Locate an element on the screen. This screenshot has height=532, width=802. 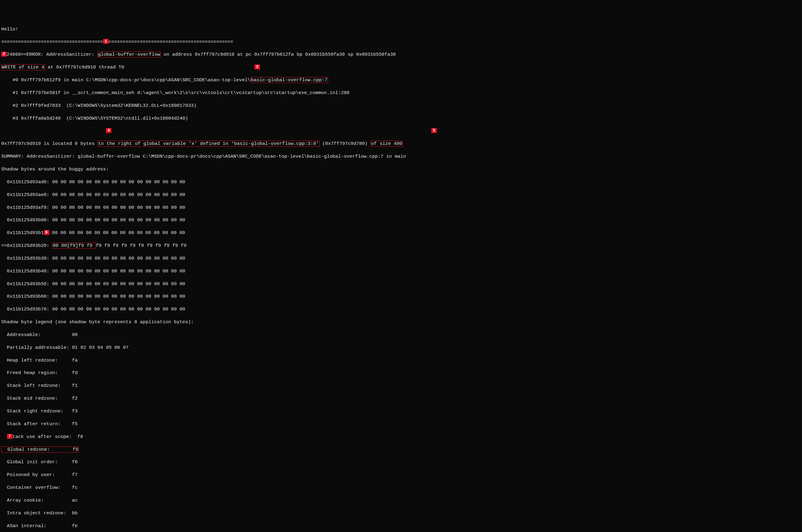
legend-row: Stack after return: f5 is located at coordinates (401, 424).